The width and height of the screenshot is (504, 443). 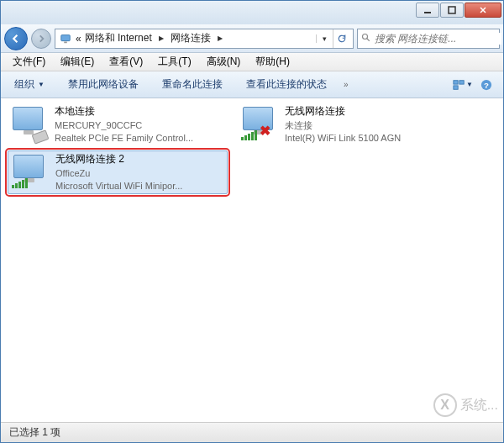 What do you see at coordinates (459, 10) in the screenshot?
I see `titlebar-buttons` at bounding box center [459, 10].